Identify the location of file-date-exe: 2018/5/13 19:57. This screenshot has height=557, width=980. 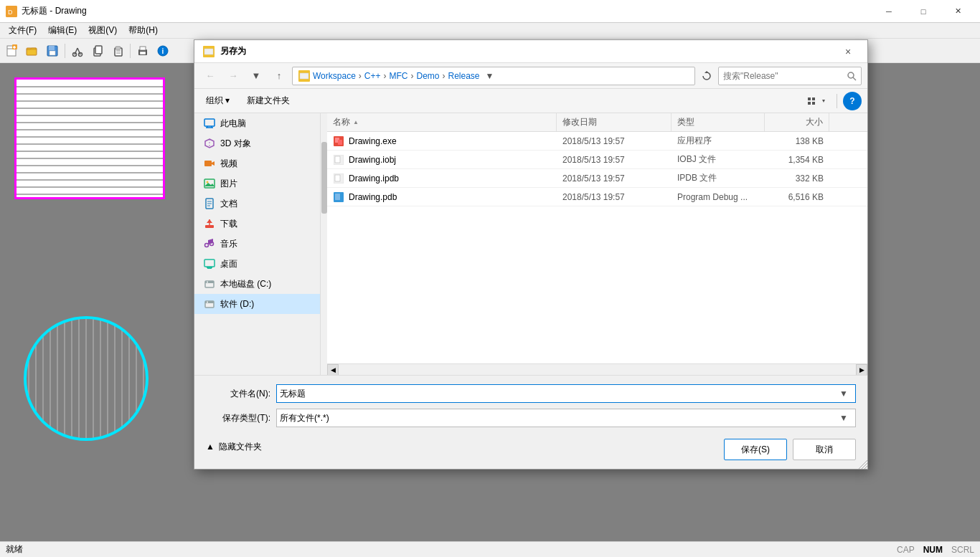
(614, 141).